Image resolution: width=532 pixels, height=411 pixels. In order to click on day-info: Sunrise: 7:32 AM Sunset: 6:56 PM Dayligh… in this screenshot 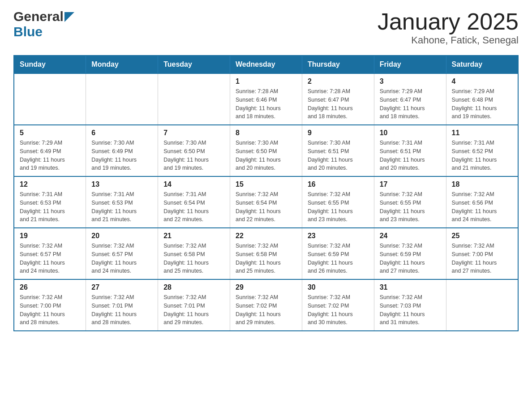, I will do `click(482, 207)`.